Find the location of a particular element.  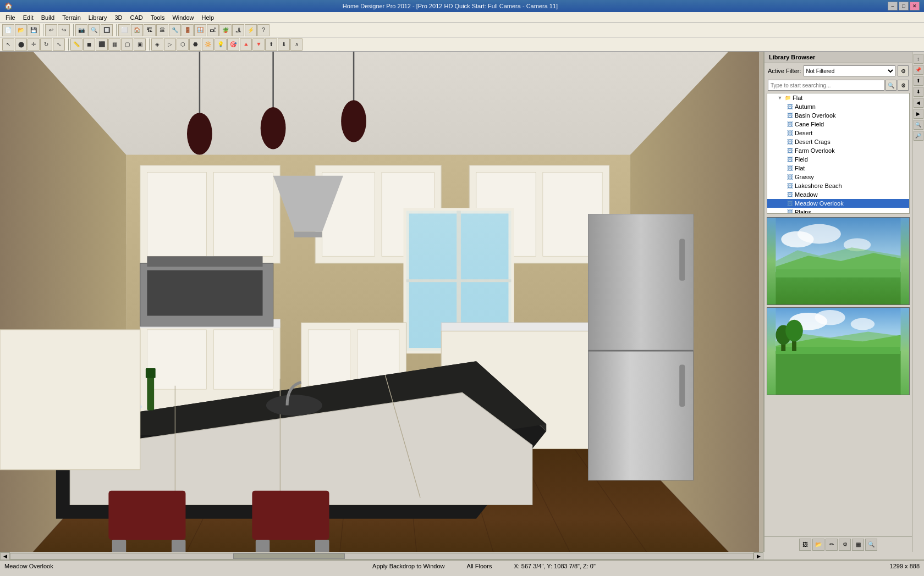

right-icon-3: ⬆ is located at coordinates (919, 81).